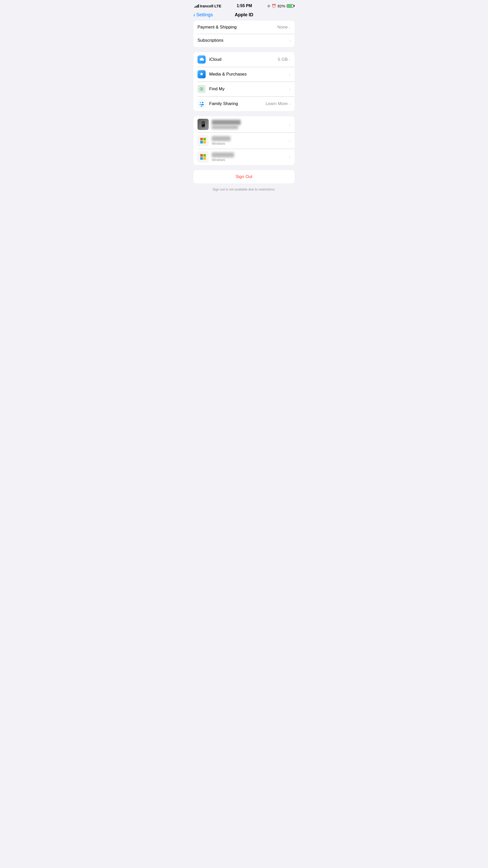 The image size is (488, 868). I want to click on device-windows-1-name: PC Name, so click(251, 139).